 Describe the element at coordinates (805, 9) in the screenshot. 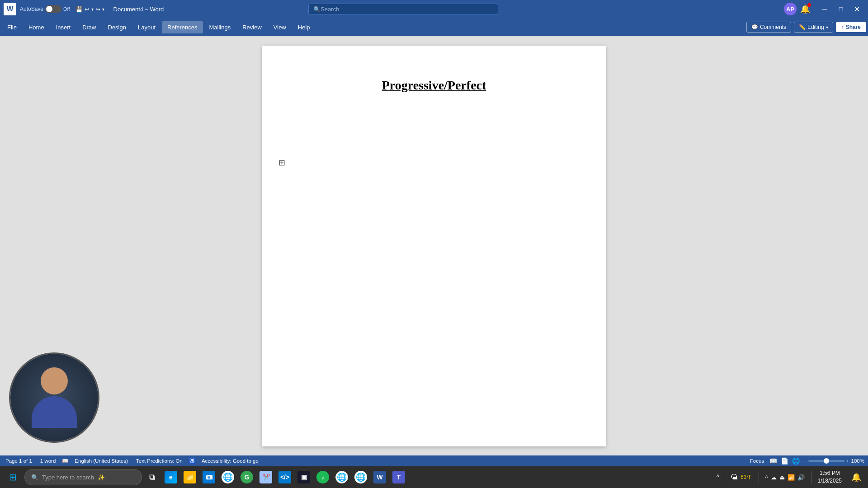

I see `notification-bell: 🔔` at that location.